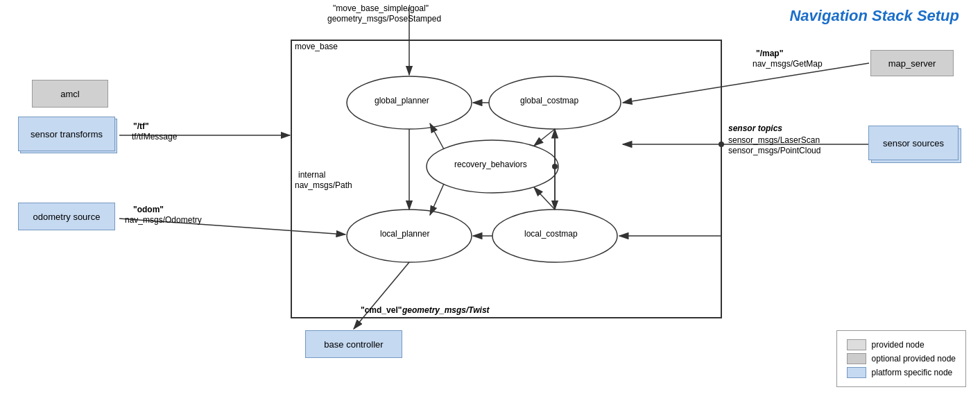 Image resolution: width=980 pixels, height=401 pixels. Describe the element at coordinates (913, 143) in the screenshot. I see `sensor-sources-label: sensor sources` at that location.